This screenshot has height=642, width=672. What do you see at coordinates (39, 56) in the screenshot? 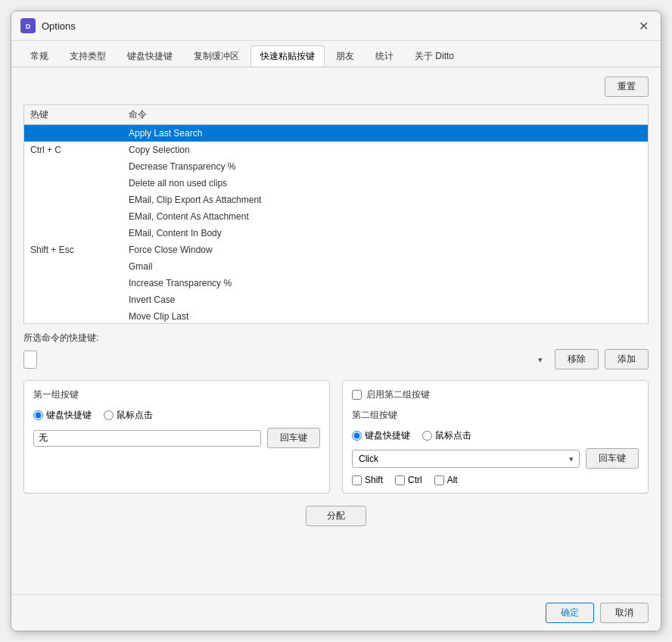
I see `tab-general: 常规` at bounding box center [39, 56].